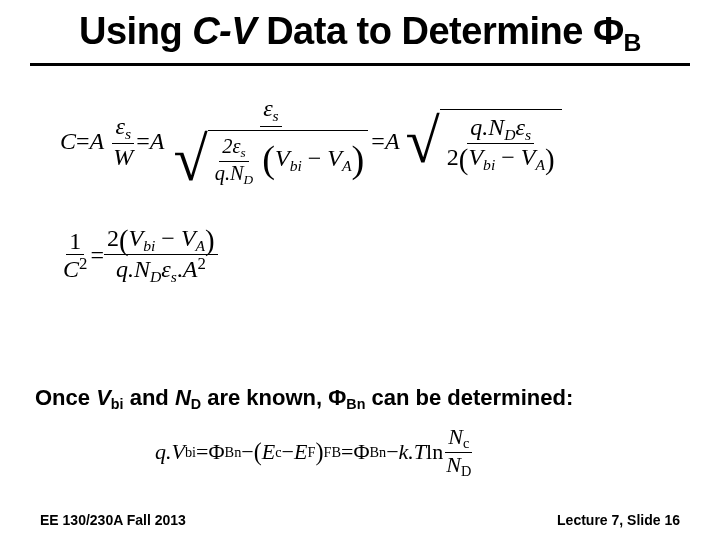  I want to click on statement: Once Vbi and ND are known, ΦBn can be de…, so click(304, 398).